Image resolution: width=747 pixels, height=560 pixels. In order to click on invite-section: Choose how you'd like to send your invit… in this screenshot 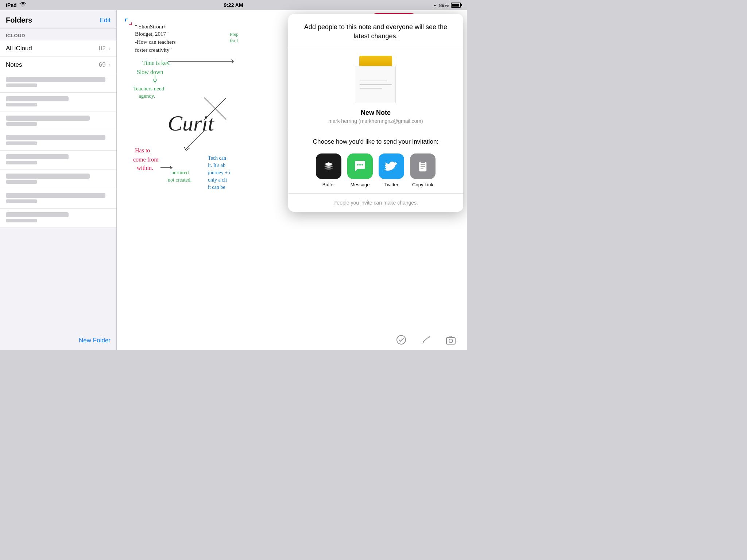, I will do `click(376, 162)`.